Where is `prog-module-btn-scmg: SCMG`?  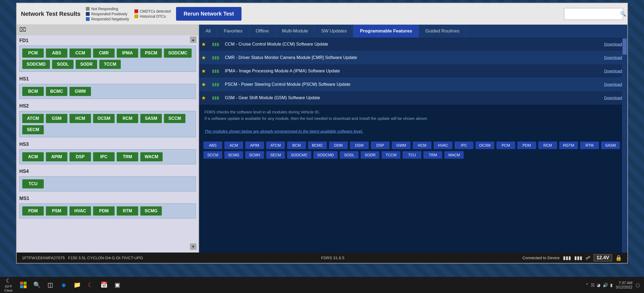 prog-module-btn-scmg: SCMG is located at coordinates (234, 155).